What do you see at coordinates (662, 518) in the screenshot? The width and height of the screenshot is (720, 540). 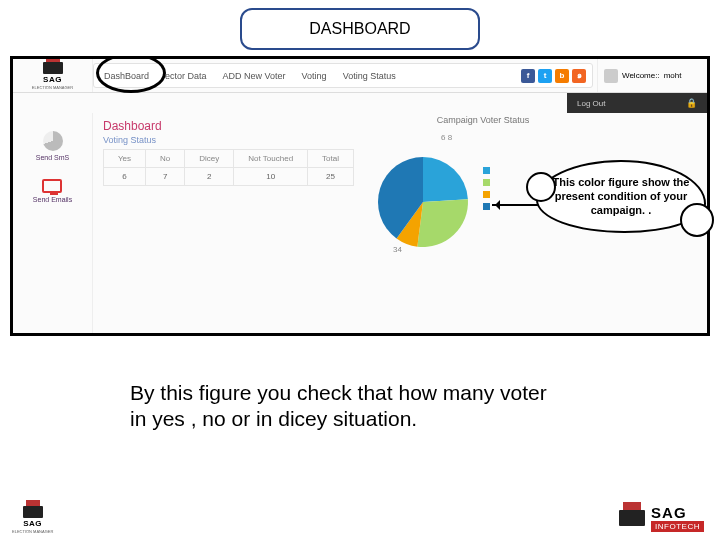 I see `footer-brand: SAG INFOTECH` at bounding box center [662, 518].